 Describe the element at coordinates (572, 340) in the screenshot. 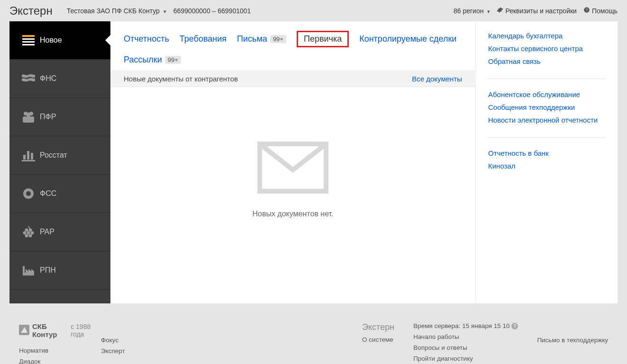

I see `footer-link: Письмо в техподдержку` at that location.